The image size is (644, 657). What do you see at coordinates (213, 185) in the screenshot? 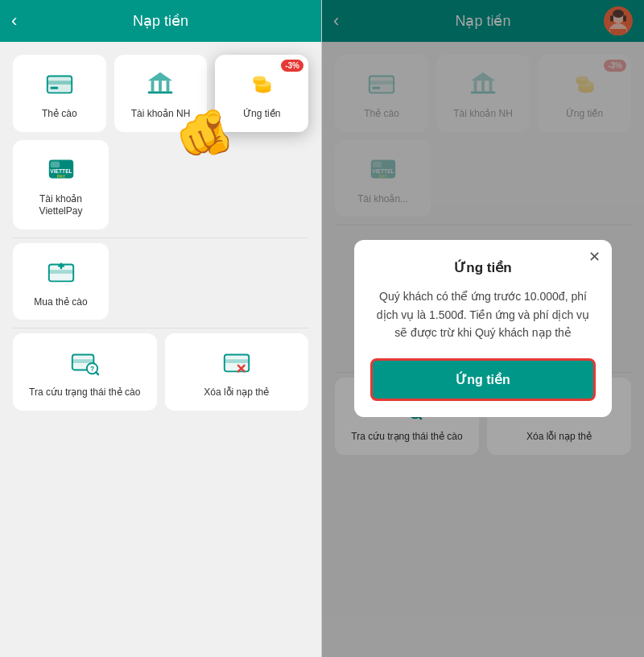
I see `left-row2-filler` at bounding box center [213, 185].